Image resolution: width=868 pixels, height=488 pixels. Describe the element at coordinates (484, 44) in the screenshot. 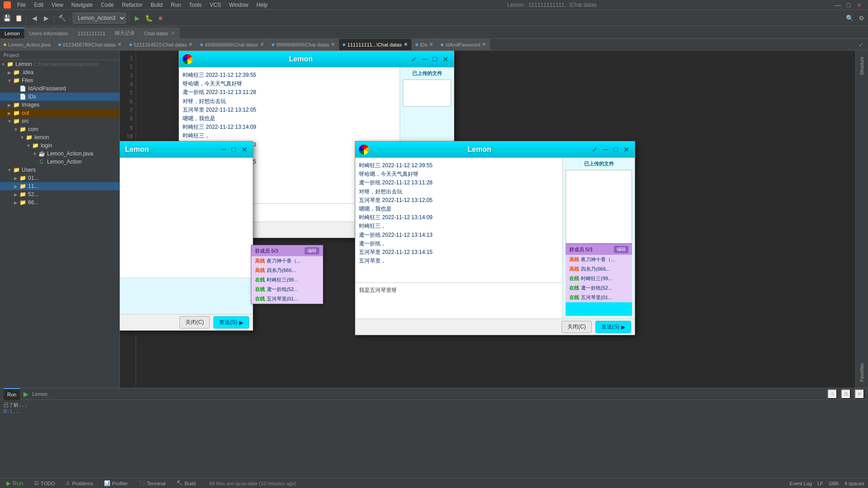

I see `editor-tab-idpwd-close: ✕` at that location.